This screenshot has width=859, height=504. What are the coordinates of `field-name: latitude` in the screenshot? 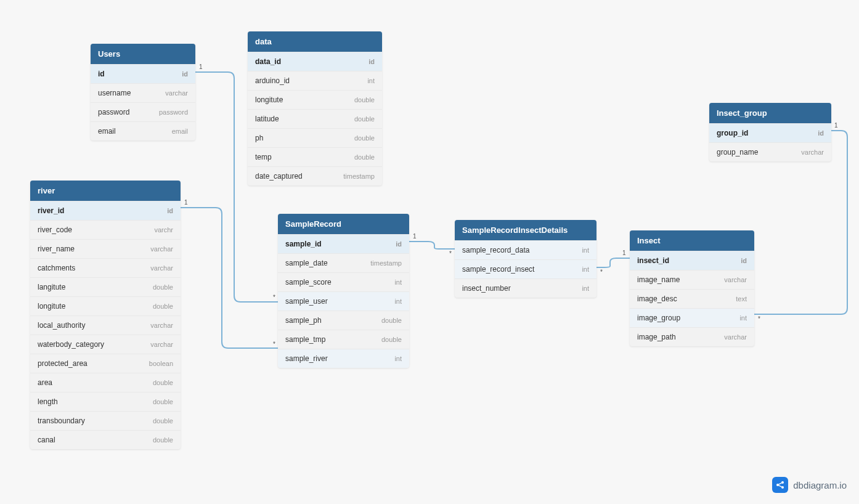 It's located at (267, 119).